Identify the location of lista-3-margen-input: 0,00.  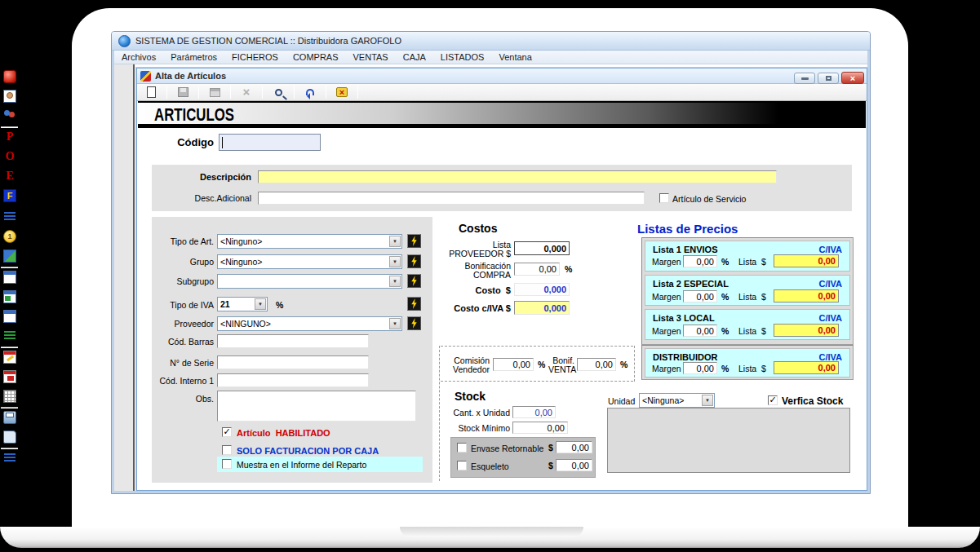
(700, 331).